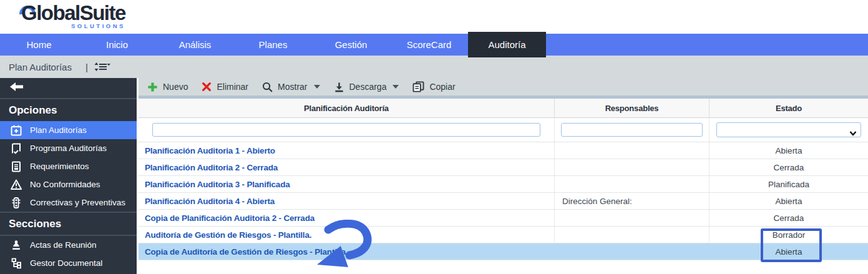 Image resolution: width=868 pixels, height=274 pixels. I want to click on responsables-filter-input, so click(631, 130).